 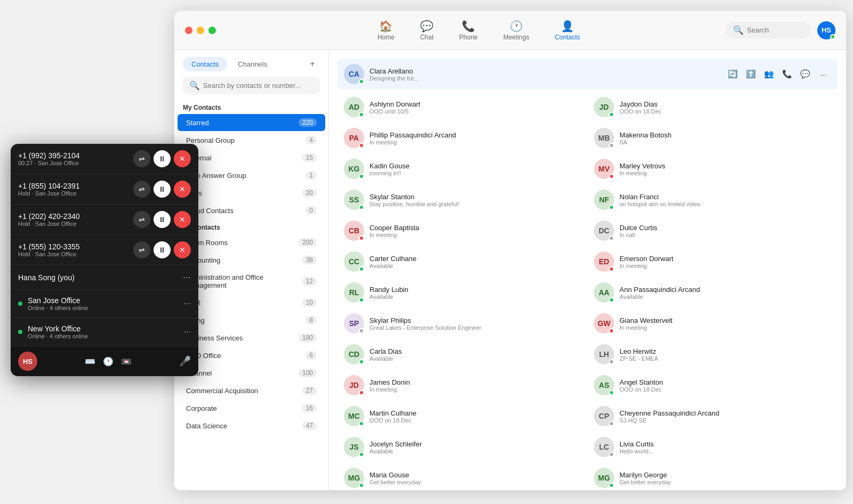 I want to click on contacts-search-input, so click(x=258, y=85).